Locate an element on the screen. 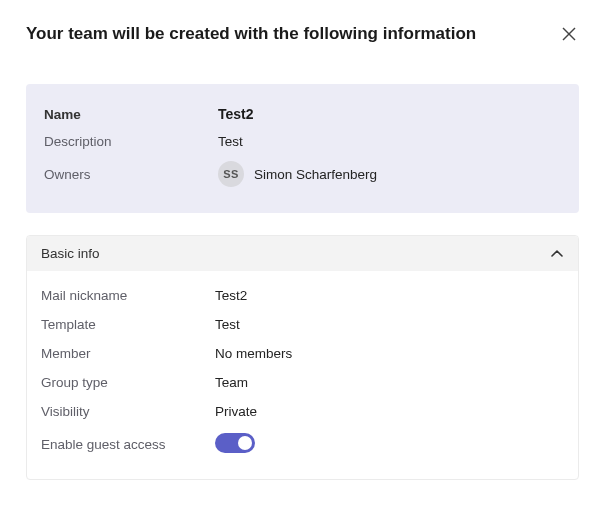 The image size is (605, 505). member-value: No members is located at coordinates (254, 354).